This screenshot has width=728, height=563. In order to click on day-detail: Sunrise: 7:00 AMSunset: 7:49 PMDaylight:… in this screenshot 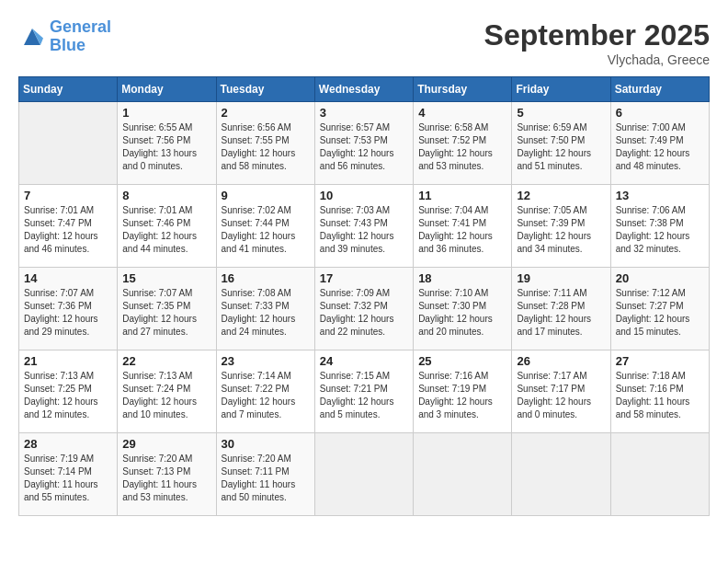, I will do `click(660, 147)`.